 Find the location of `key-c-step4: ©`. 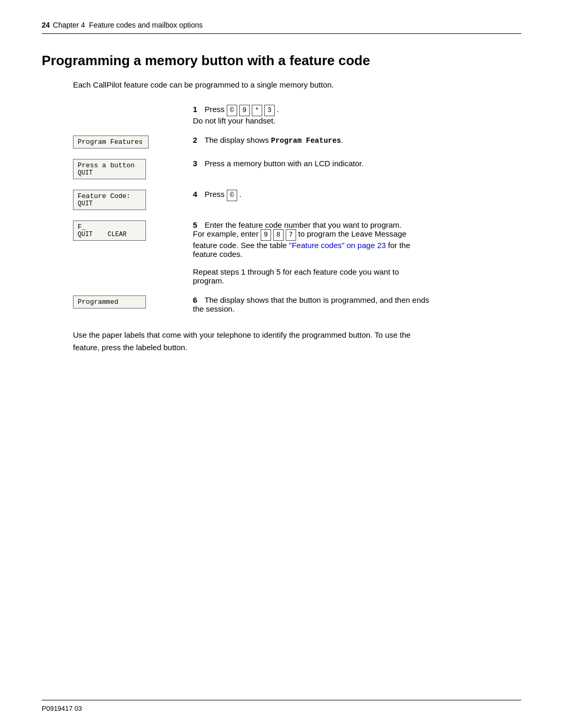

key-c-step4: © is located at coordinates (232, 195).